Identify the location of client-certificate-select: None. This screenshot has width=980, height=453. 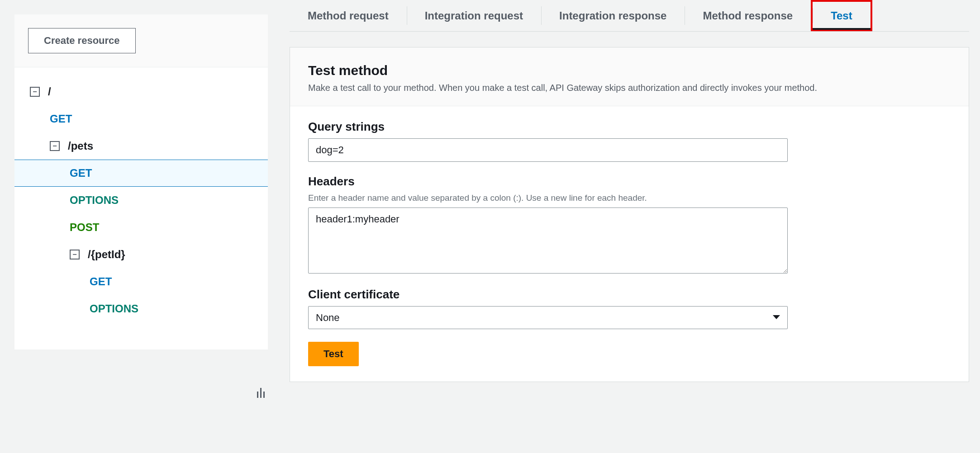
(548, 317).